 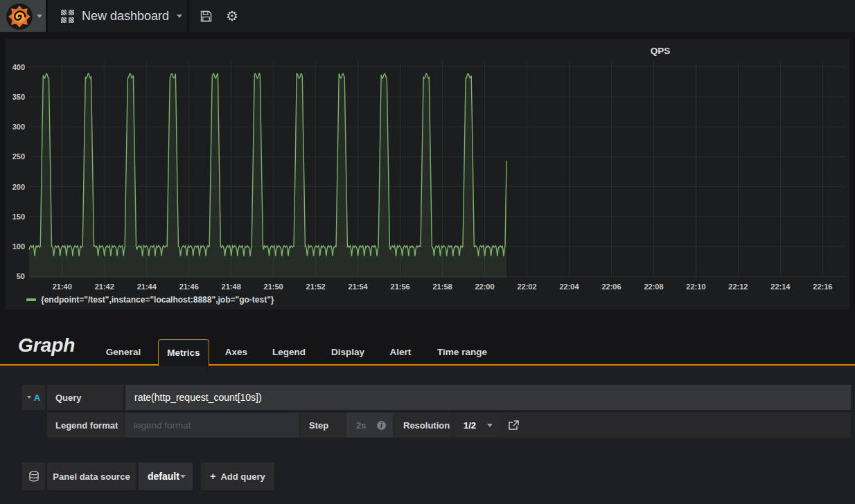 I want to click on tab-metrics: Metrics, so click(x=184, y=353).